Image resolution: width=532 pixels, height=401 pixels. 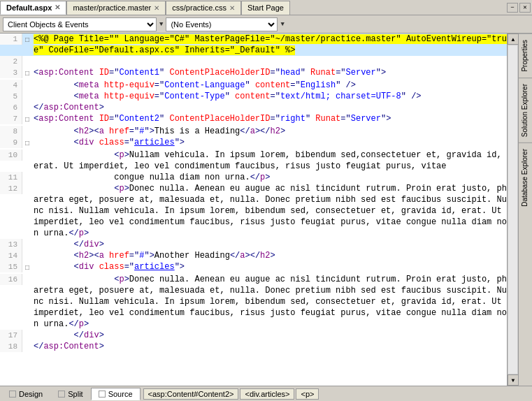 I want to click on line-number-11: 11, so click(x=11, y=177).